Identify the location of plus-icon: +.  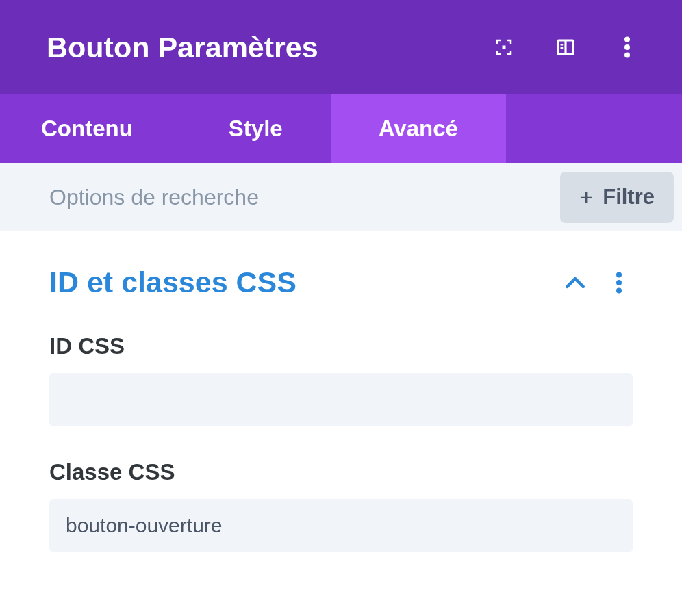
(586, 197).